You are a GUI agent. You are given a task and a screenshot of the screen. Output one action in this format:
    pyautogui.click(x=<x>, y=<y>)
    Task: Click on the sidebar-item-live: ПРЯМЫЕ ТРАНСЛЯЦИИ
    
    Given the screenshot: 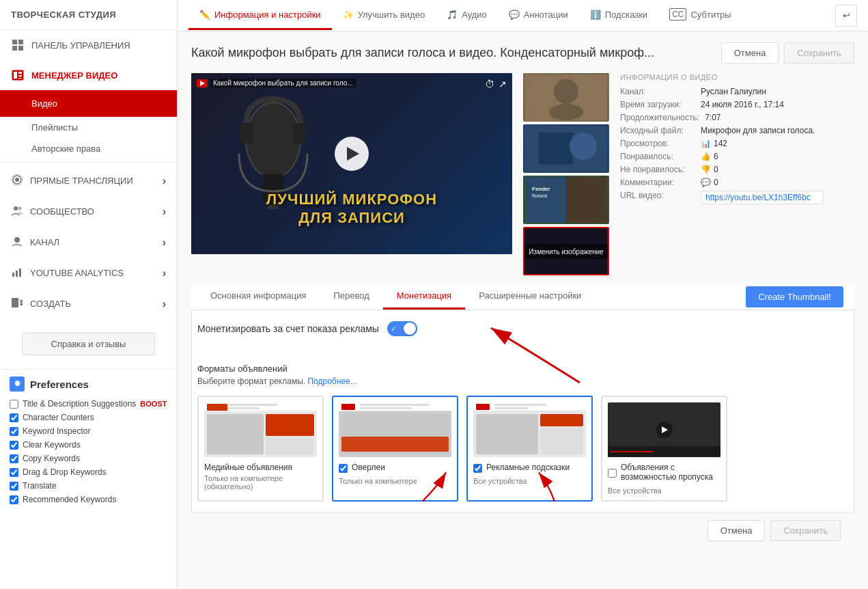 What is the action you would take?
    pyautogui.click(x=89, y=180)
    